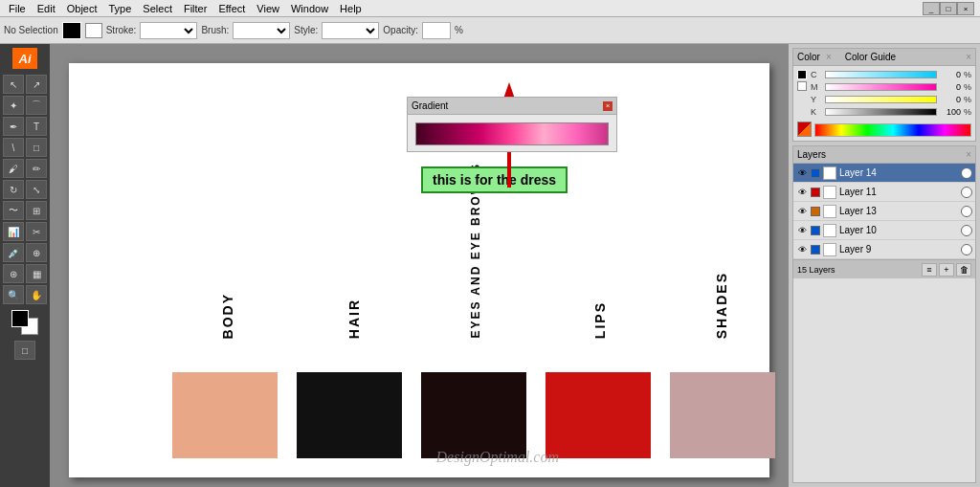 The image size is (980, 487). I want to click on color-spectrum, so click(893, 130).